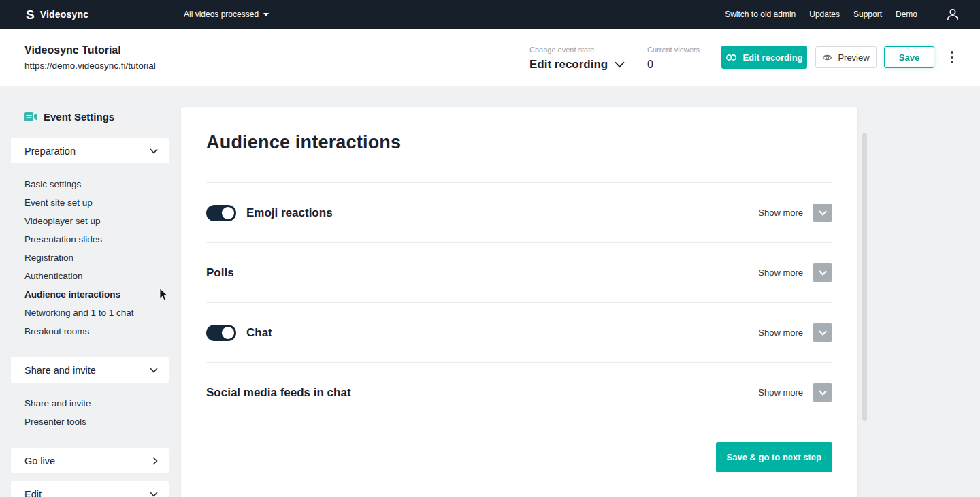 This screenshot has width=980, height=497. I want to click on row-label: Social media feeds in chat, so click(279, 393).